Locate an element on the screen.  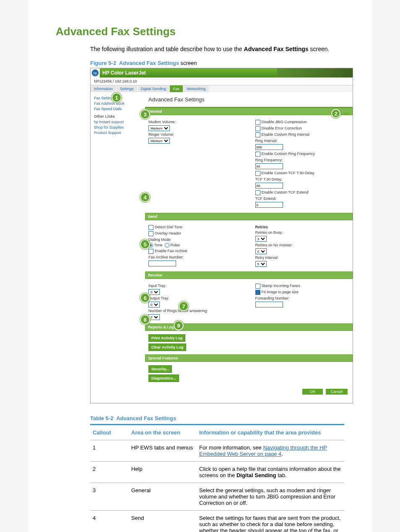
cancel-button: Cancel is located at coordinates (337, 392).